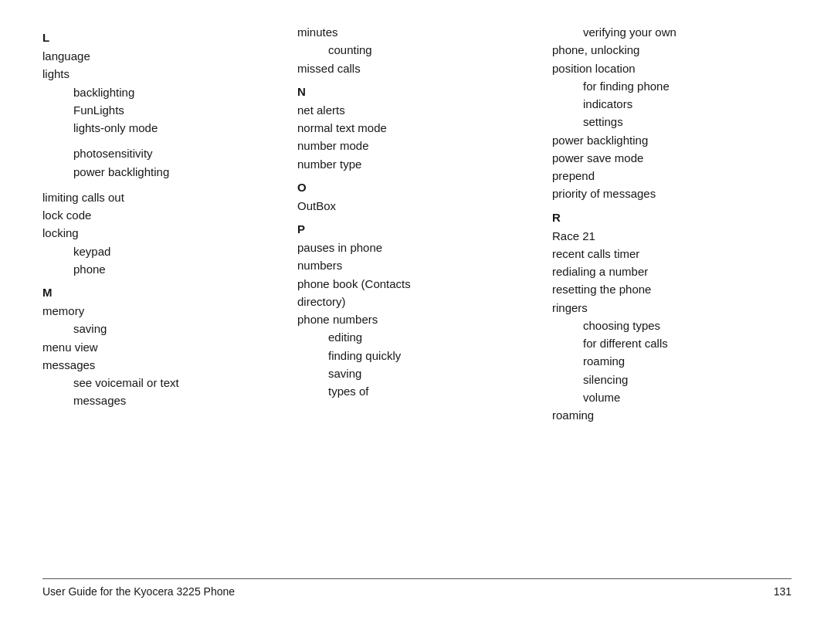  Describe the element at coordinates (417, 50) in the screenshot. I see `section-1-0: minutescountingmissed calls` at that location.